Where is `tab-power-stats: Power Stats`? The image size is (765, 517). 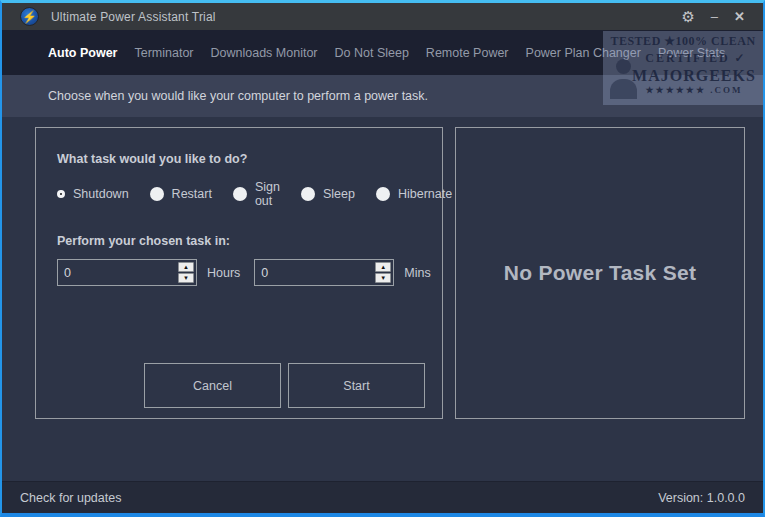 tab-power-stats: Power Stats is located at coordinates (692, 53).